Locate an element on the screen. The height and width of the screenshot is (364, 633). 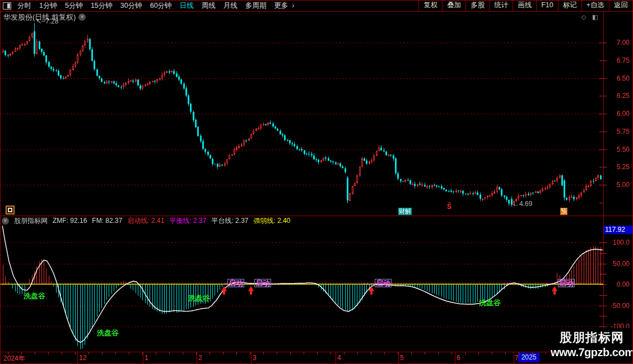
menu-item-5分钟: 5分钟 is located at coordinates (74, 6).